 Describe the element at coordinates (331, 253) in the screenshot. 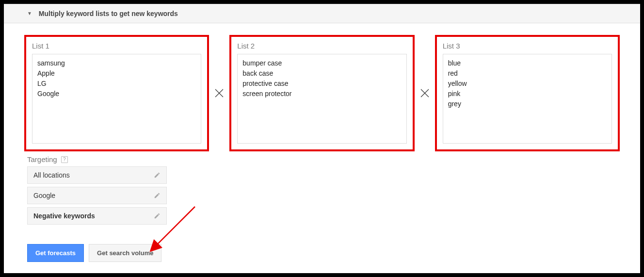

I see `action-buttons-row: Get forecasts Get search volume` at that location.